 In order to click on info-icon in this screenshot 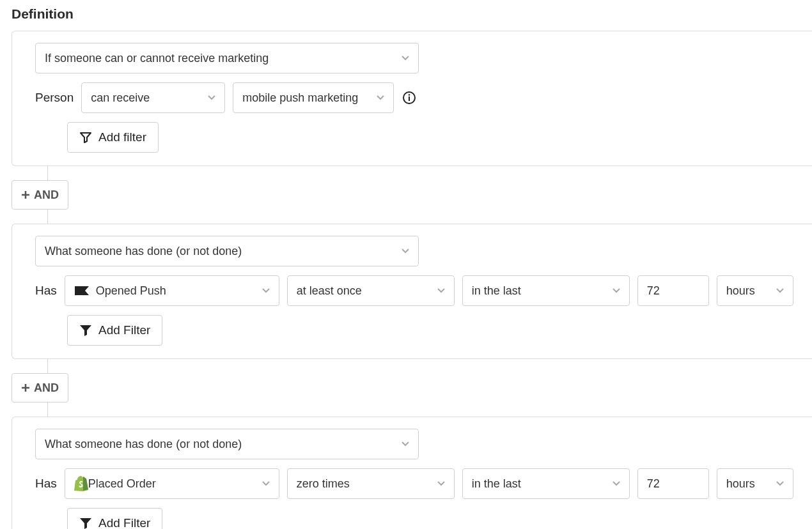, I will do `click(409, 98)`.